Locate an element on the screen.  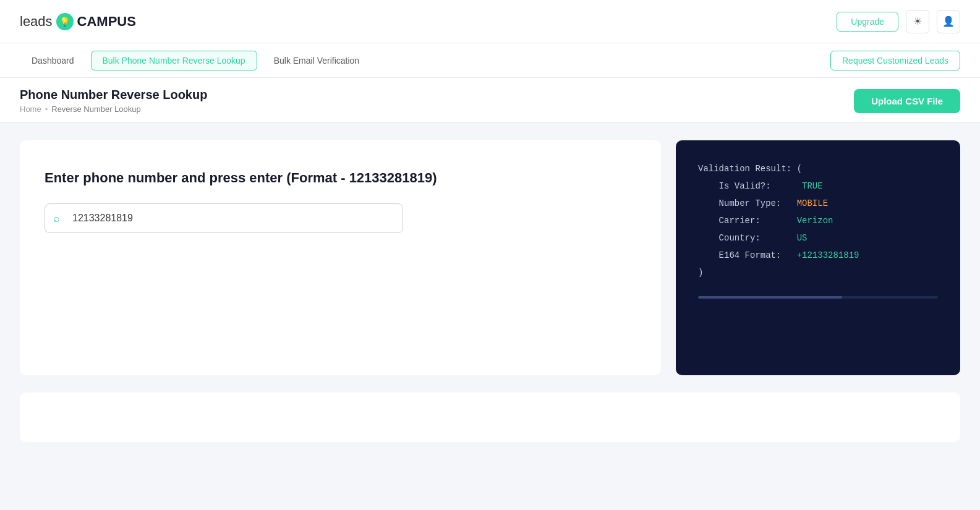
logo-leads-text: leads is located at coordinates (36, 22).